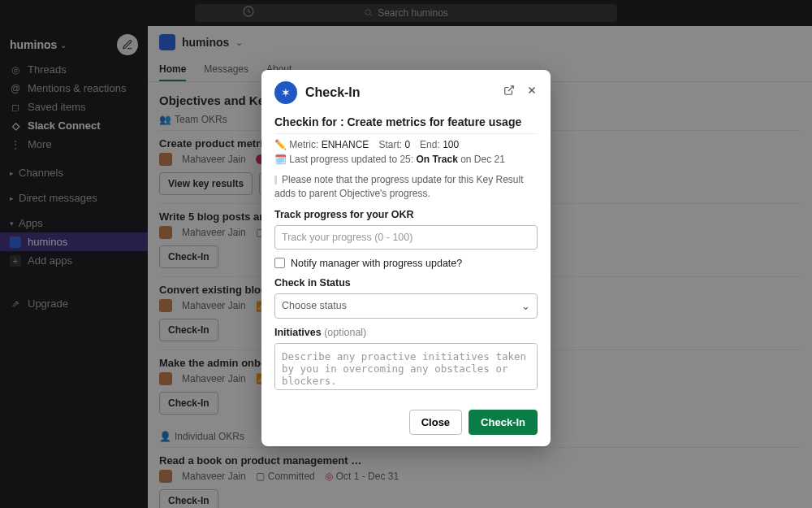  I want to click on last-progress-line: 🗓️ Last progress updated to 25: On Track…, so click(406, 159).